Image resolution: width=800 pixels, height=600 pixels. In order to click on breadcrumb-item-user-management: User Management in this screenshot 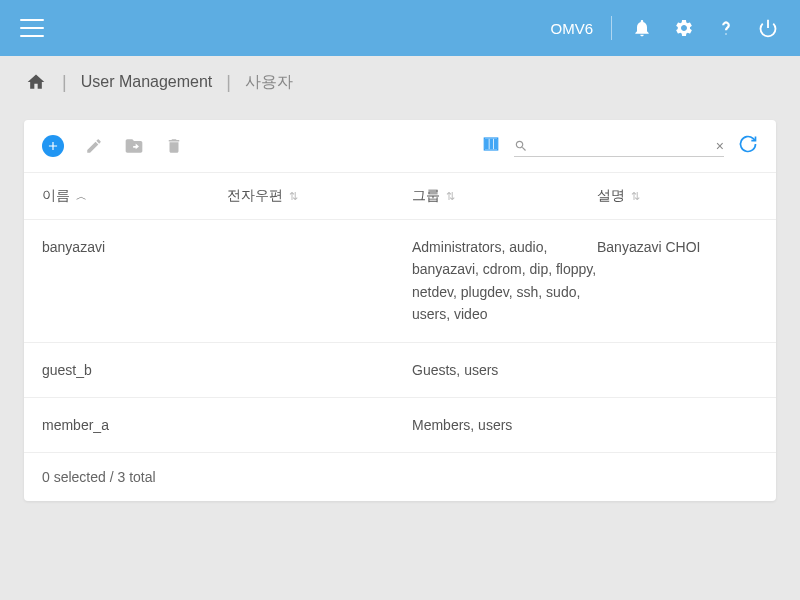, I will do `click(147, 82)`.